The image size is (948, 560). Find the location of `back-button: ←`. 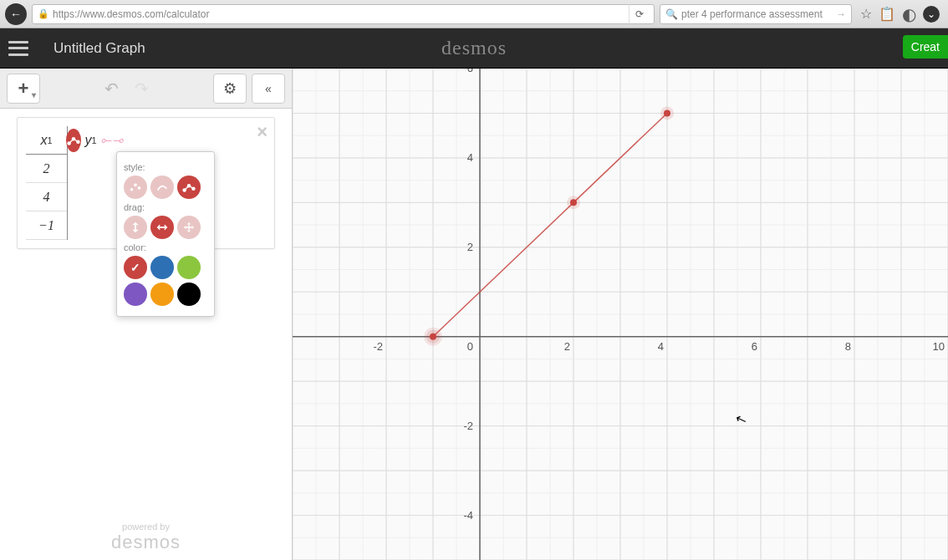

back-button: ← is located at coordinates (16, 14).